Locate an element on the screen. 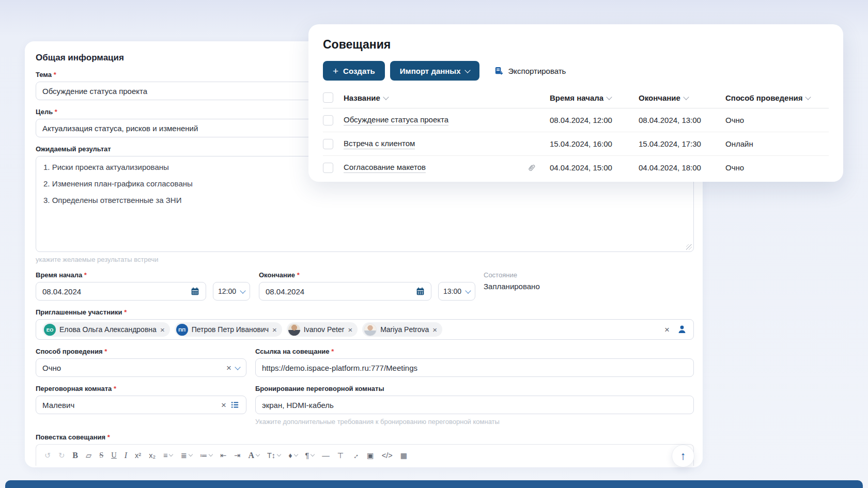 Image resolution: width=868 pixels, height=488 pixels. select-all-checkbox is located at coordinates (328, 98).